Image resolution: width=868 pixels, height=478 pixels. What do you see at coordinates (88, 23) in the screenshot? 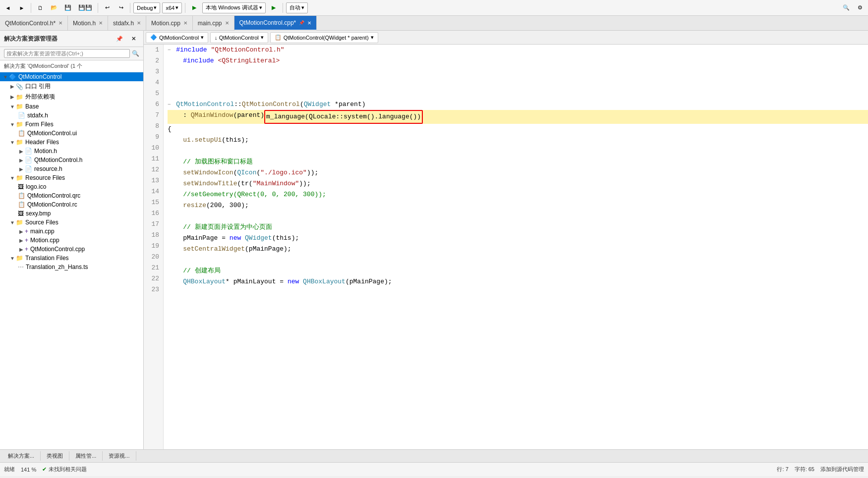
I see `tab-motion-h: Motion.h ✕` at bounding box center [88, 23].